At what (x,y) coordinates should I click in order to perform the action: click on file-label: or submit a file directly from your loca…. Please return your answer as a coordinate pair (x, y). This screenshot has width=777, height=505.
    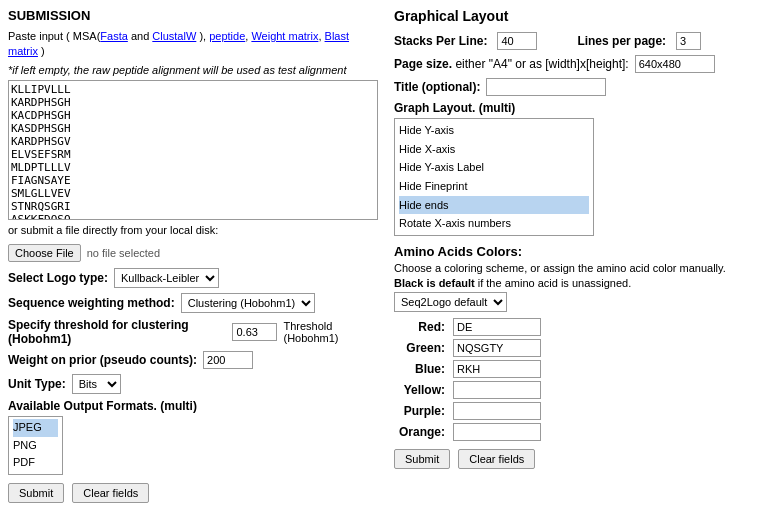
    Looking at the image, I should click on (193, 230).